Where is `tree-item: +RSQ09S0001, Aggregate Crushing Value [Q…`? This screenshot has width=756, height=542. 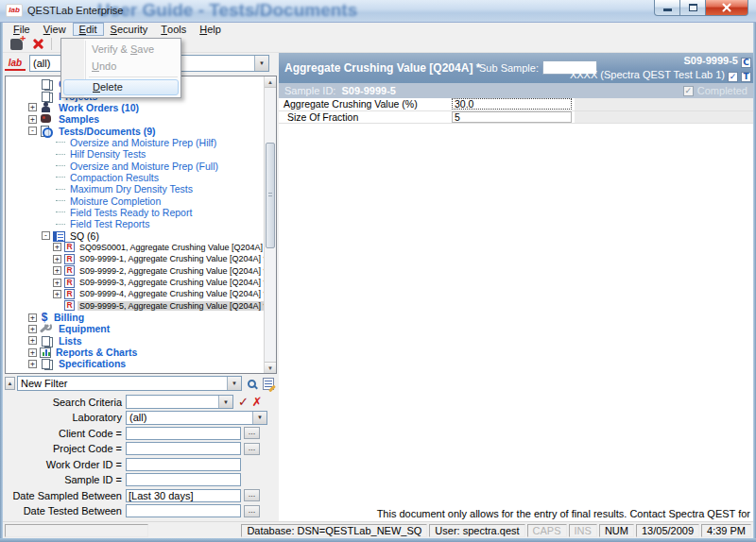
tree-item: +RSQ09S0001, Aggregate Crushing Value [Q… is located at coordinates (134, 247).